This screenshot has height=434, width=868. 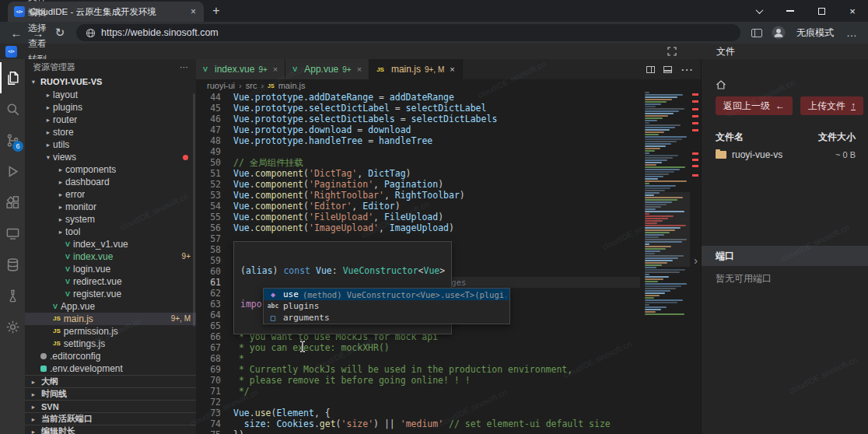 I want to click on tree-item-index_v1.vue: Vindex_v1.vue, so click(x=110, y=244).